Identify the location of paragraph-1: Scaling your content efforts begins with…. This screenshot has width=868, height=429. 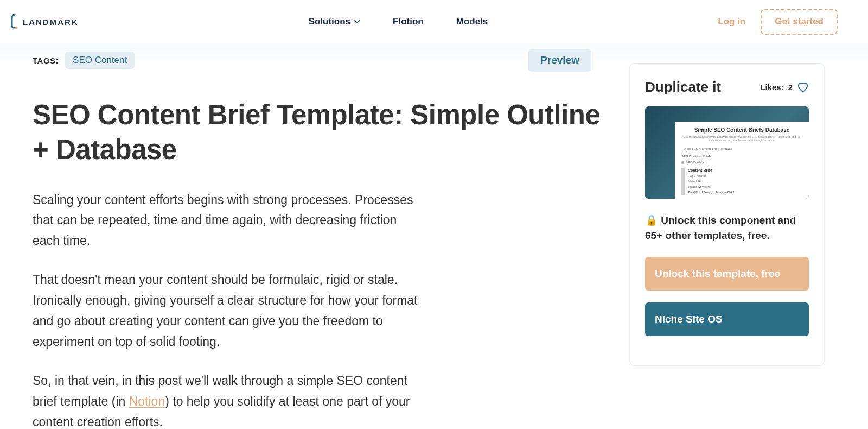
(228, 221).